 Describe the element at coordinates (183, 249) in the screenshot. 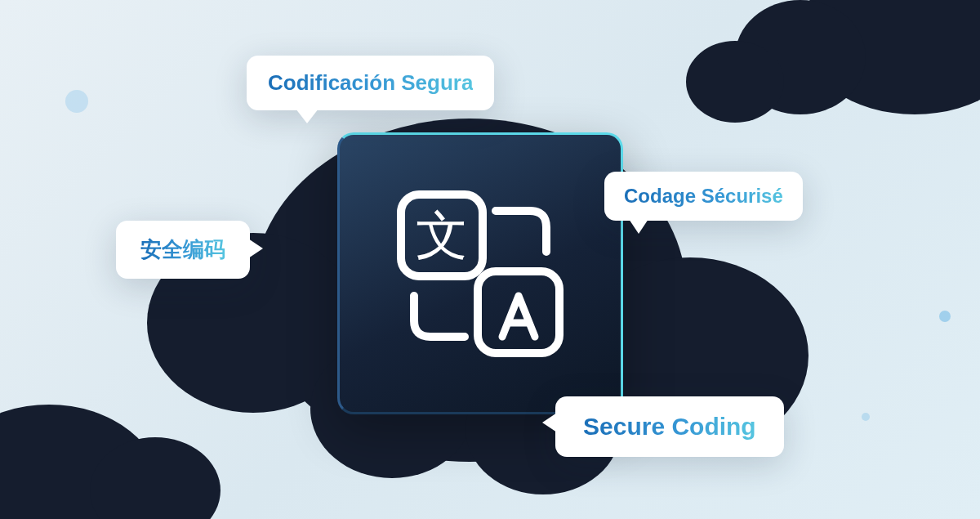

I see `bubble-label: 安全编码` at that location.